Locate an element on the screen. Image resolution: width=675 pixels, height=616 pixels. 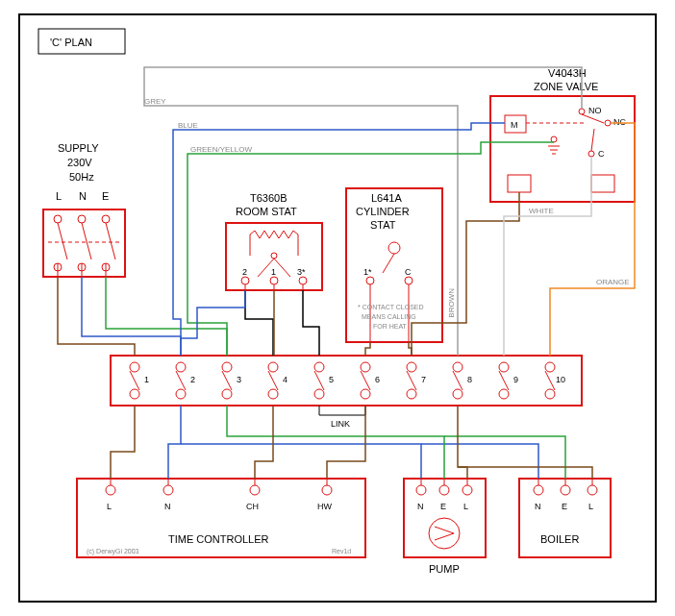
cylinder-stat-block: L641A CYLINDER STAT 1* C * CONTACT CLOSE… is located at coordinates (394, 265).